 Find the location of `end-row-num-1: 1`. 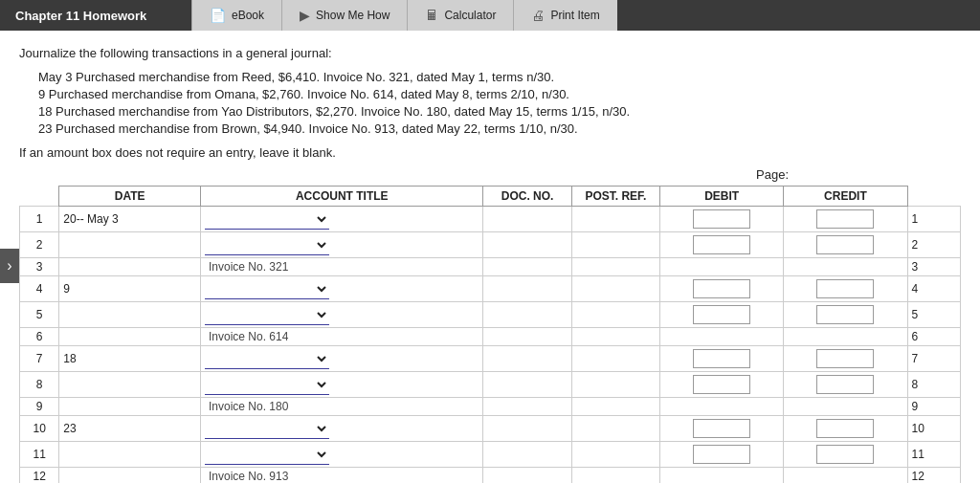

end-row-num-1: 1 is located at coordinates (934, 220).